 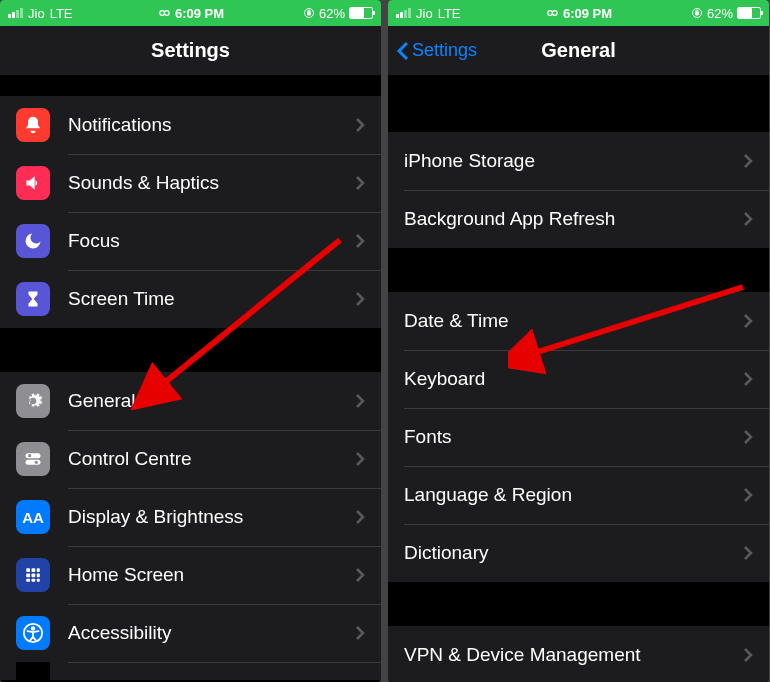 What do you see at coordinates (578, 190) in the screenshot?
I see `general-group-1: iPhone Storage Background App Refresh` at bounding box center [578, 190].